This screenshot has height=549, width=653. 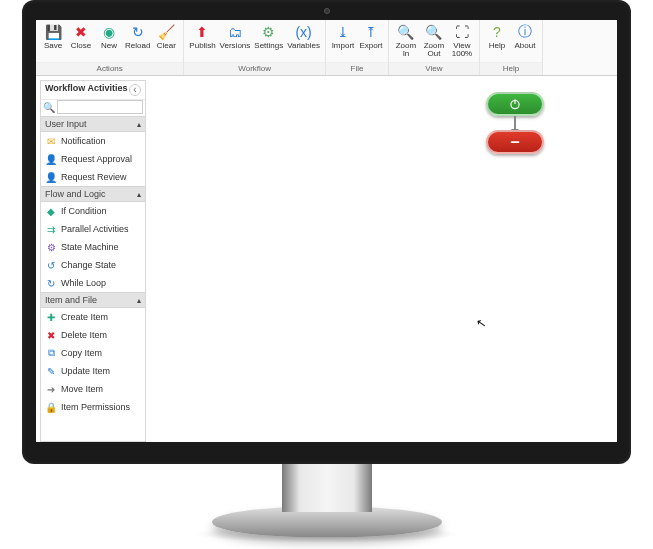 I want to click on activities-list: User Input▴✉Notification👤Request Approva…, so click(x=93, y=278).